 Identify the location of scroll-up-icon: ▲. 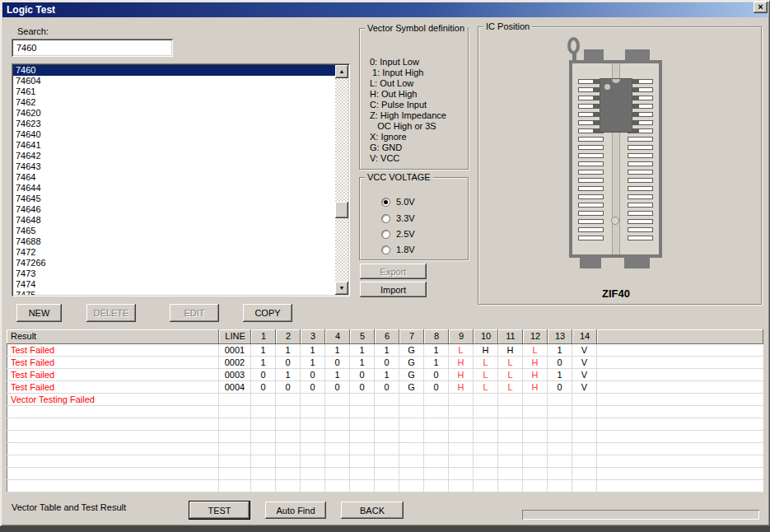
(342, 72).